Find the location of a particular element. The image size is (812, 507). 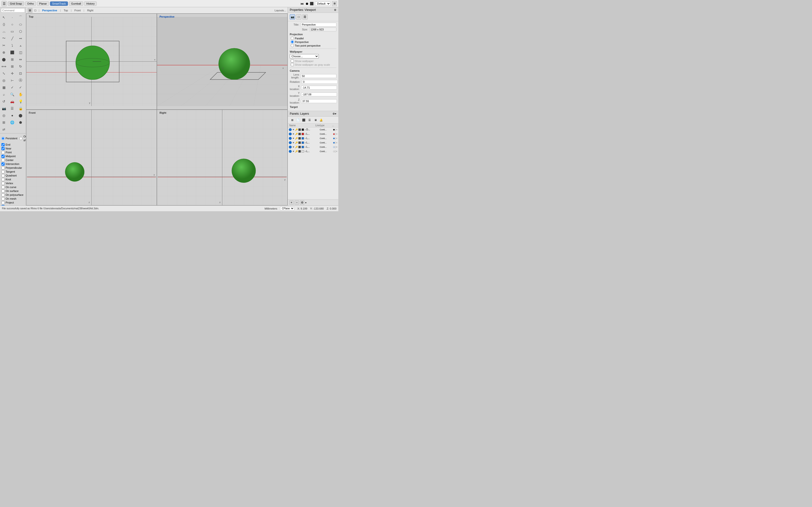

render-tool: 🚗 is located at coordinates (12, 101).